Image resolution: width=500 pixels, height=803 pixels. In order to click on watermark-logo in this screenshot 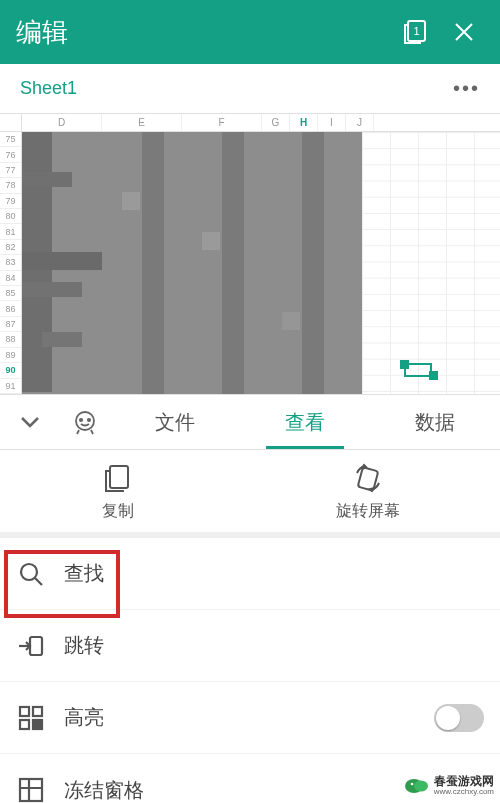, I will do `click(417, 786)`.